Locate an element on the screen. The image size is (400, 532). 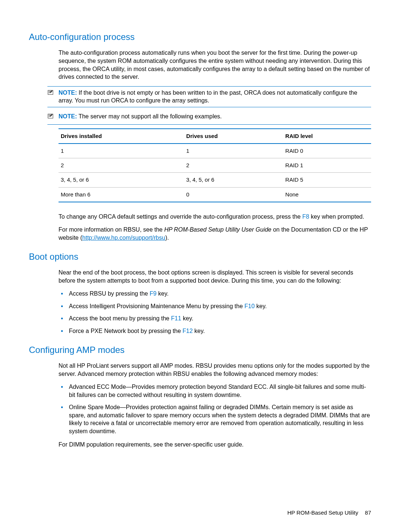
text: Force a PXE Network boot by pressing the is located at coordinates (126, 331).